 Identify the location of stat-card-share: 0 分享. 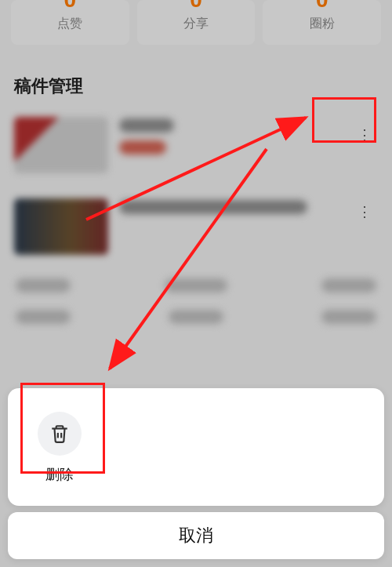
(196, 22).